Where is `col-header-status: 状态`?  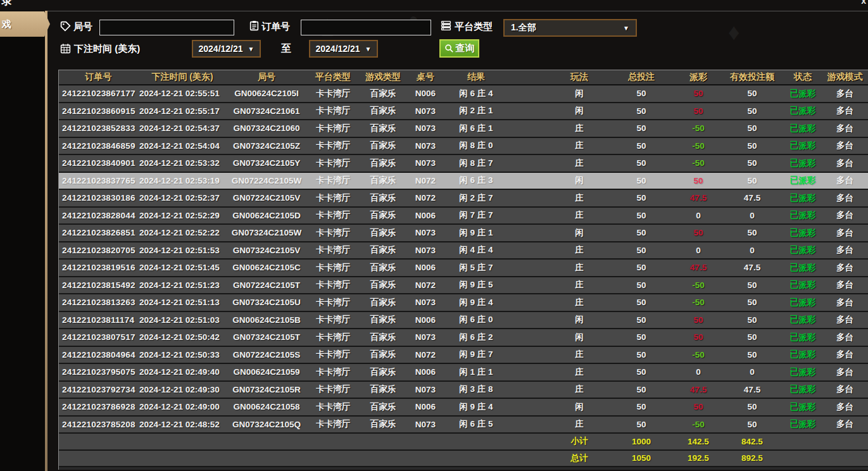 col-header-status: 状态 is located at coordinates (803, 77).